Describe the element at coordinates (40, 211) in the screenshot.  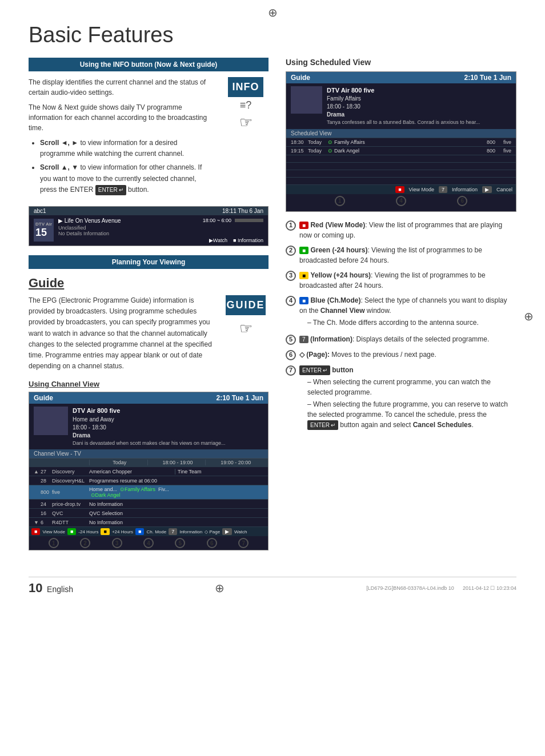
I see `info-guide-channel: abc1` at that location.